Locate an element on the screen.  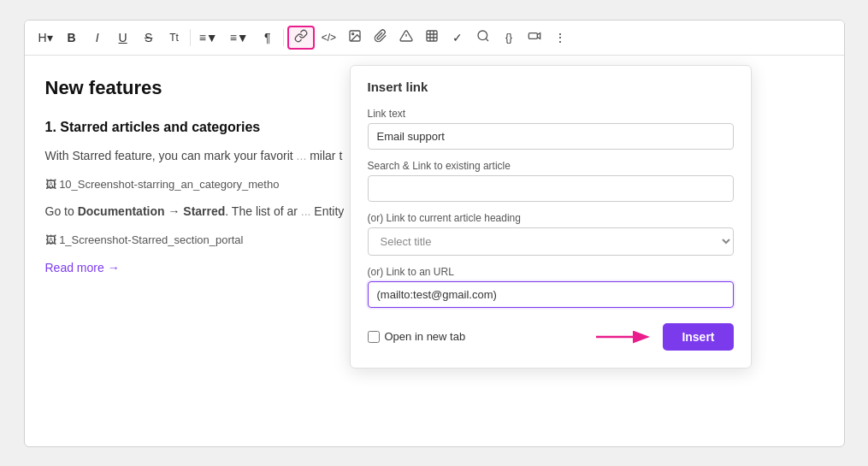
popup-footer: Open in new tab Insert is located at coordinates (551, 337).